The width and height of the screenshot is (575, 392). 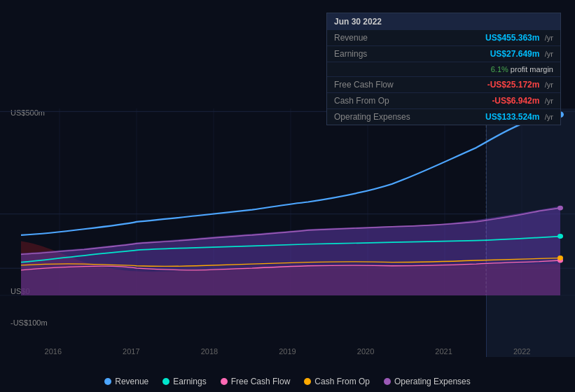 What do you see at coordinates (513, 117) in the screenshot?
I see `tooltip-value-opex: US$133.524m` at bounding box center [513, 117].